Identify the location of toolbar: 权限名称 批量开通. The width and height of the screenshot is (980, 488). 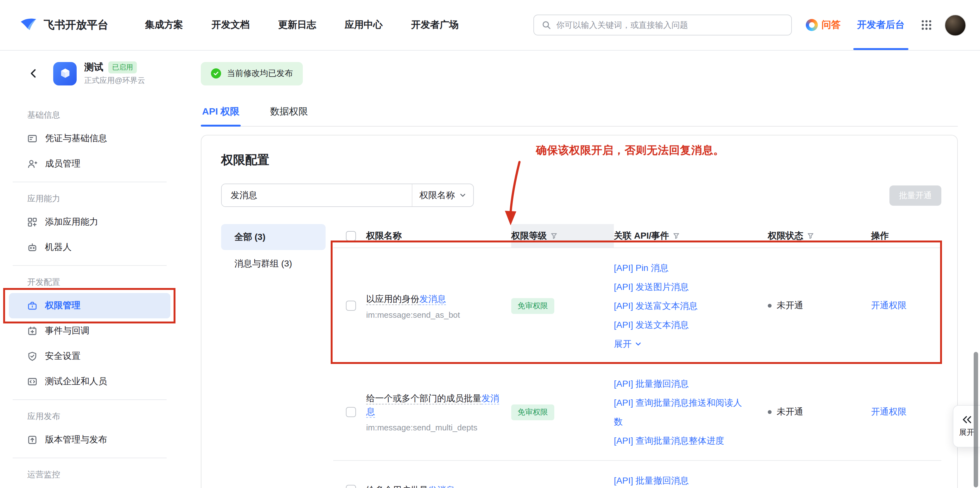
(581, 195).